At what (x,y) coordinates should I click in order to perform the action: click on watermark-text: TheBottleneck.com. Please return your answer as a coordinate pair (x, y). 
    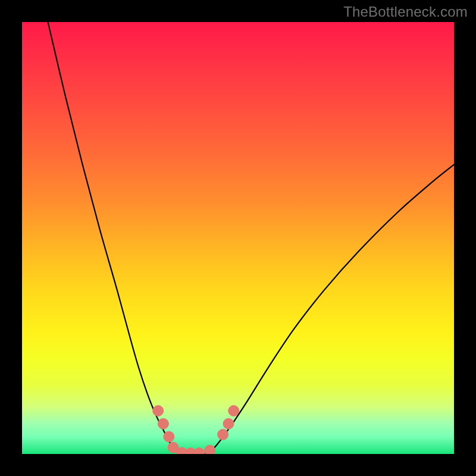
    Looking at the image, I should click on (406, 12).